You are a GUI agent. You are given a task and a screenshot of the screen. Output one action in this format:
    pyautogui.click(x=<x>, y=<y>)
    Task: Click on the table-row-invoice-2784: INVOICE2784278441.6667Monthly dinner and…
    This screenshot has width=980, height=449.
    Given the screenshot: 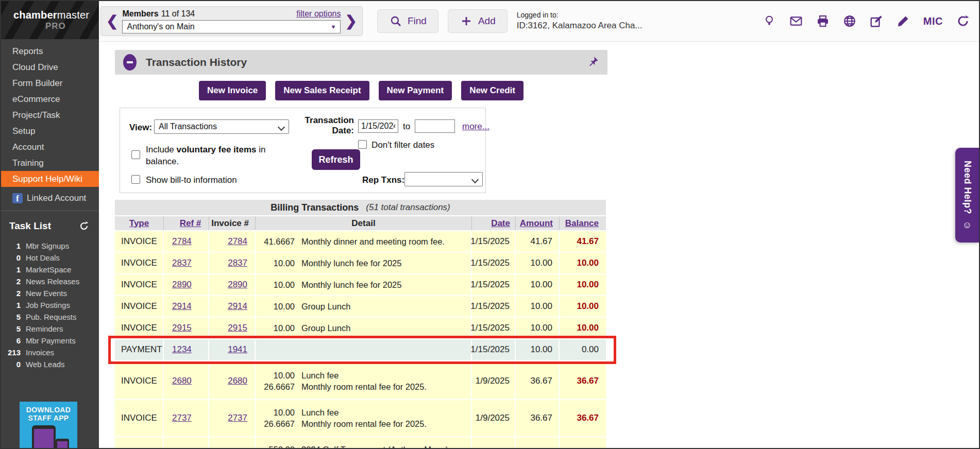 What is the action you would take?
    pyautogui.click(x=361, y=241)
    